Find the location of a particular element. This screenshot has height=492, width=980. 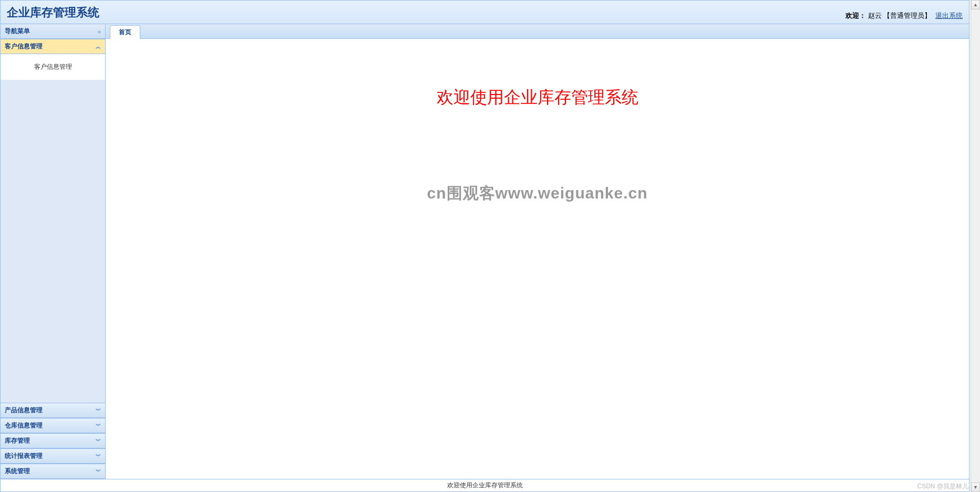

welcome-heading: 欢迎使用企业库存管理系统 is located at coordinates (537, 98).